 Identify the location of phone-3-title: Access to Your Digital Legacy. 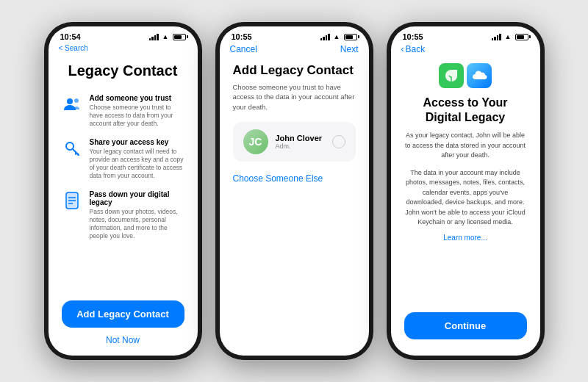
(466, 110).